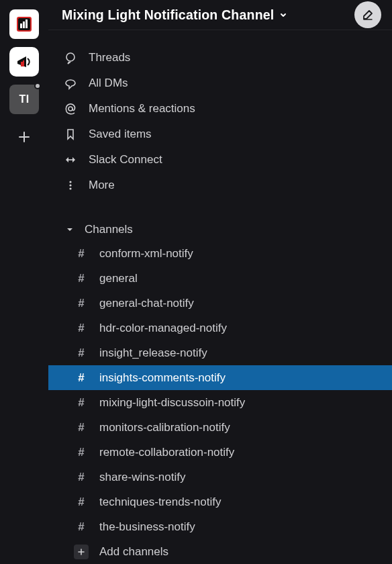  What do you see at coordinates (220, 303) in the screenshot?
I see `channel-item: #general-chat-notify` at bounding box center [220, 303].